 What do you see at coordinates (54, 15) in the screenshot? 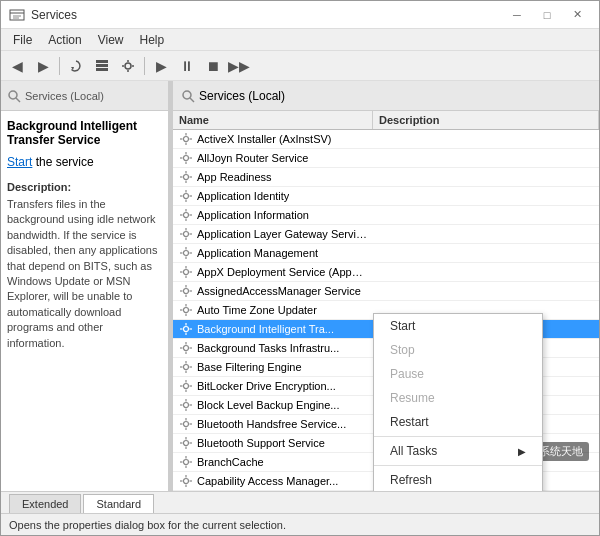
I see `window-title: Services` at bounding box center [54, 15].